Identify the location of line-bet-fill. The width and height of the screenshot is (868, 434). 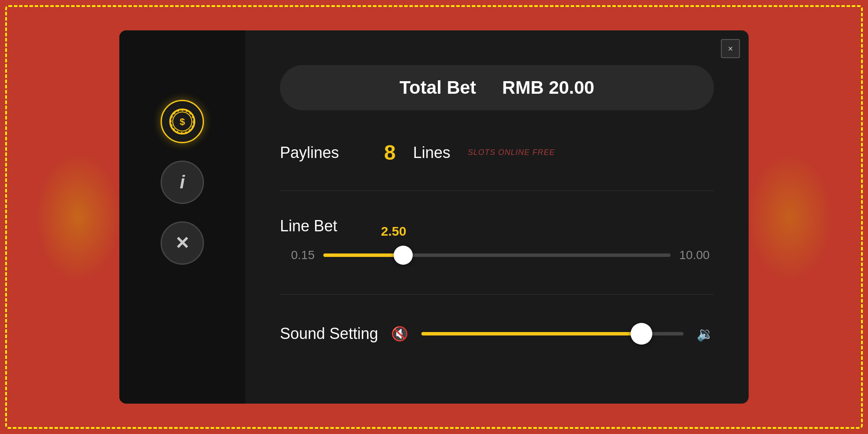
(363, 255).